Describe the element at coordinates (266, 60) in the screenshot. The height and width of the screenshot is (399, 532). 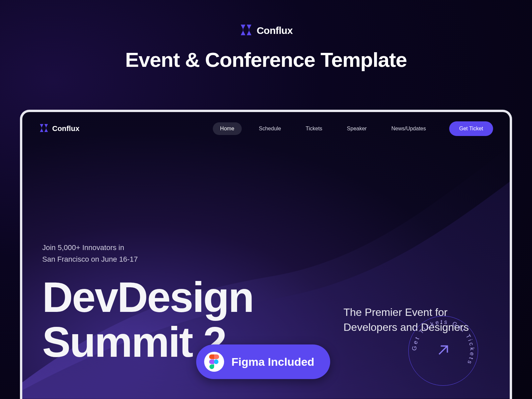
I see `outer-page-title: Event & Conference Template` at that location.